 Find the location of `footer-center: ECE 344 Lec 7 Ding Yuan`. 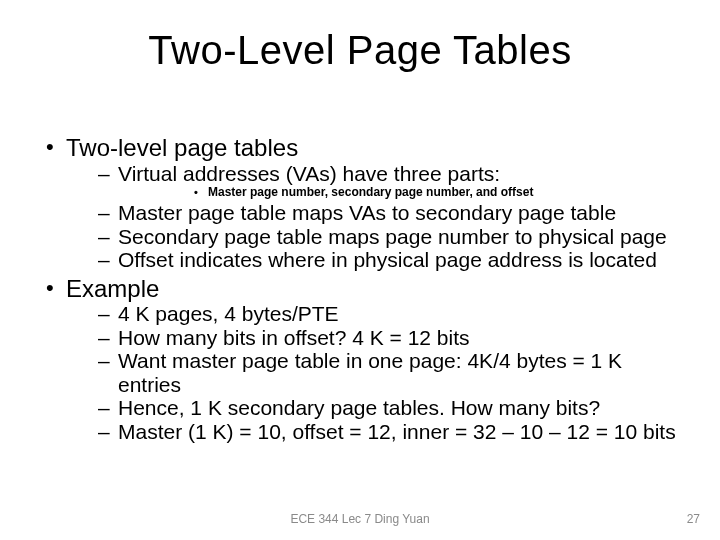

footer-center: ECE 344 Lec 7 Ding Yuan is located at coordinates (360, 519).